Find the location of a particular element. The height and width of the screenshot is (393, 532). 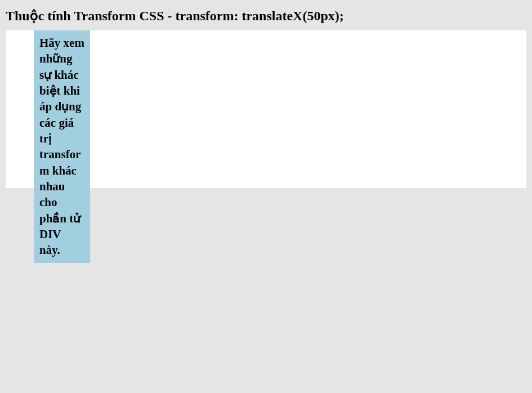

transform-demo-box: Hãy xem những sự khác biệt khi áp dụng c… is located at coordinates (62, 146).